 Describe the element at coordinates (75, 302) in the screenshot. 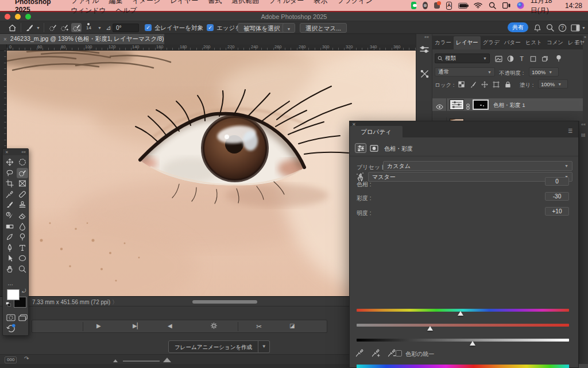

I see `document-size-info: 7.33 mm x 451.56 mm (72 ppi) 〉` at that location.